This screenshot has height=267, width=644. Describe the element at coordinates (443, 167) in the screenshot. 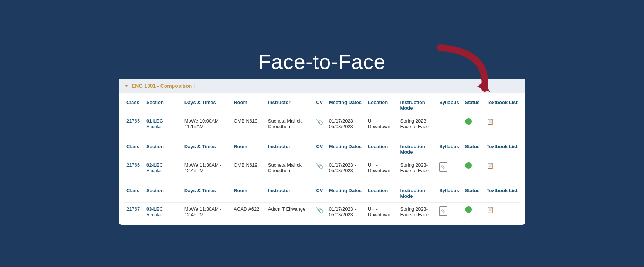

I see `syllabus-icon-2: 📎` at that location.